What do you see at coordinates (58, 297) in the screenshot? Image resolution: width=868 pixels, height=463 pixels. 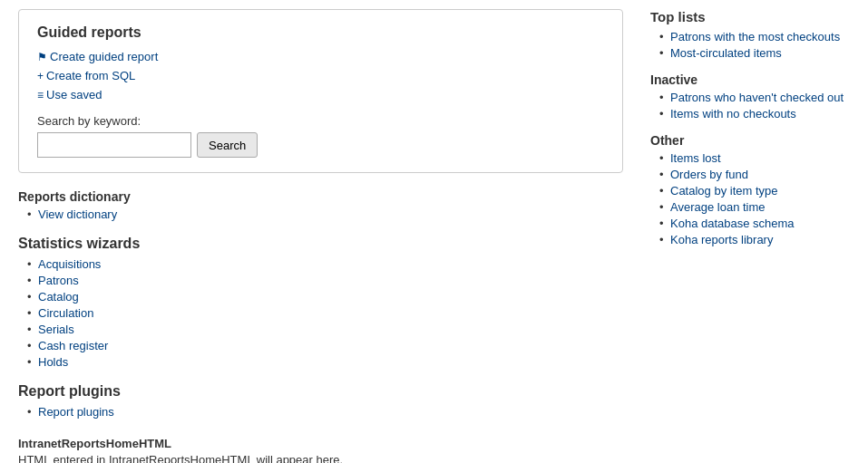 I see `catalog-link: Catalog` at bounding box center [58, 297].